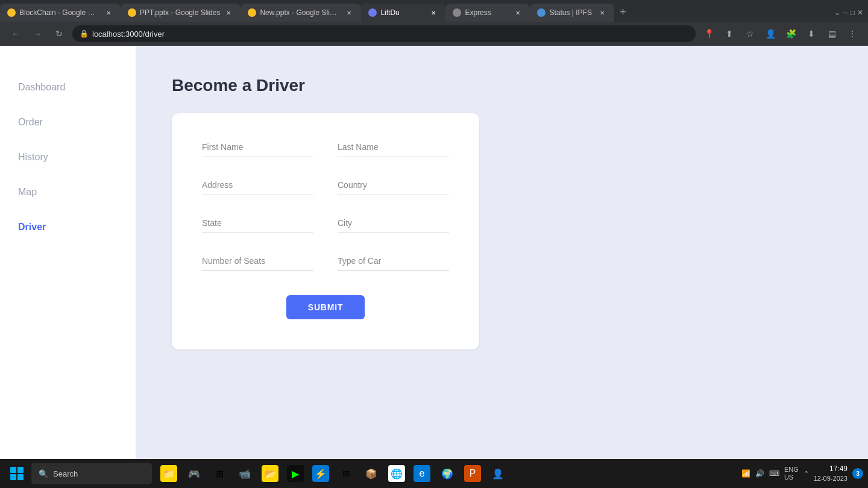 The width and height of the screenshot is (868, 488). What do you see at coordinates (858, 474) in the screenshot?
I see `notification-badge: 3` at bounding box center [858, 474].